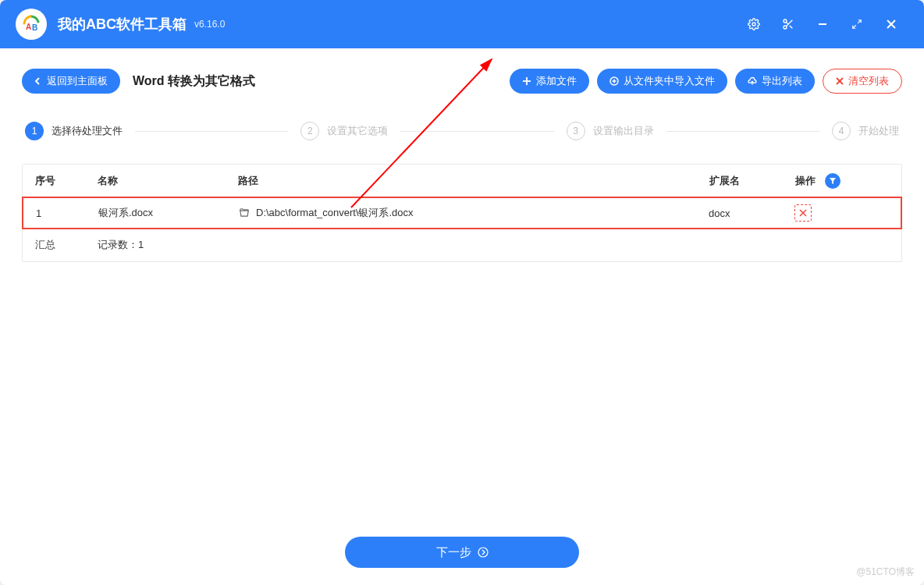 This screenshot has height=585, width=924. I want to click on header-action: 操作, so click(842, 181).